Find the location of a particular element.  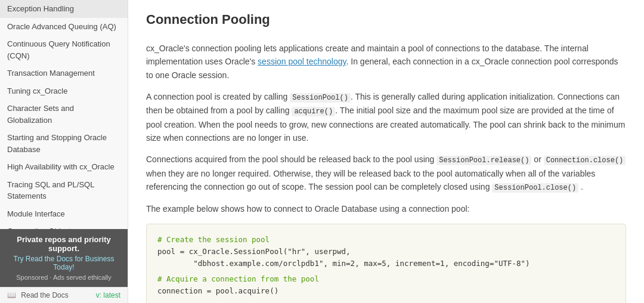

code-line-5: connection = pool.acquire() is located at coordinates (386, 291).